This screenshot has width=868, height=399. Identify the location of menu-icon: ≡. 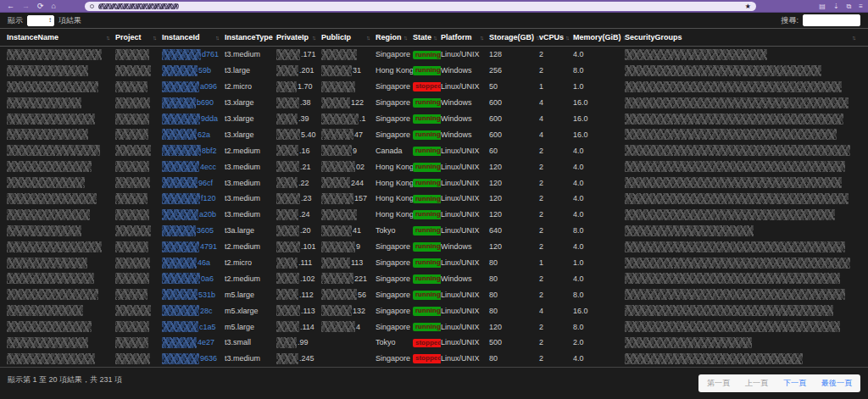
(861, 7).